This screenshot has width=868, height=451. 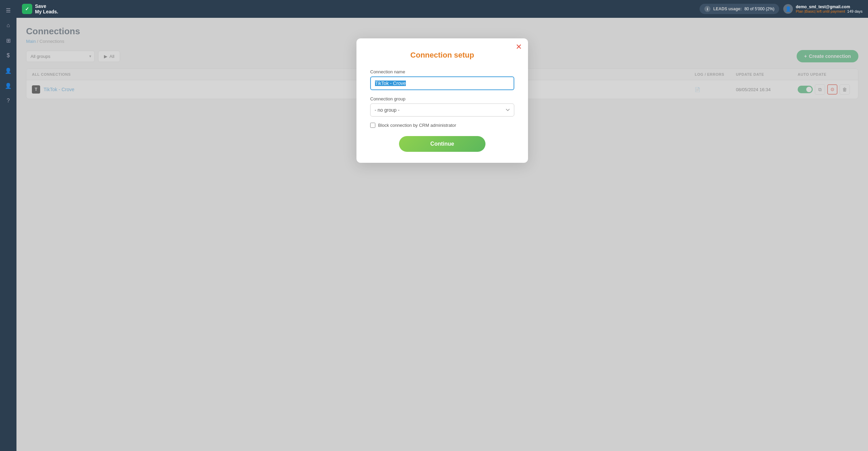 What do you see at coordinates (829, 7) in the screenshot?
I see `user-email: demo_sml_test@gmail.com` at bounding box center [829, 7].